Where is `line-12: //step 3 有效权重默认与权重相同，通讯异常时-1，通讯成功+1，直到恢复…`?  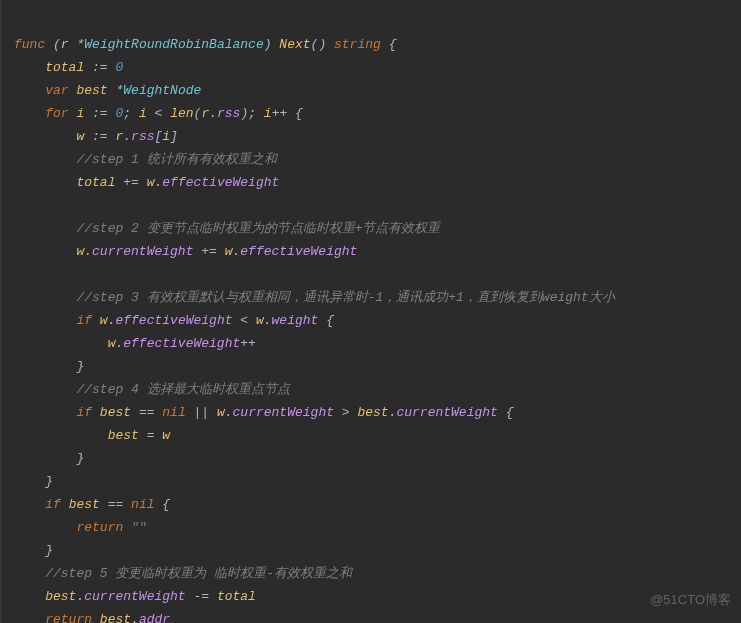 line-12: //step 3 有效权重默认与权重相同，通讯异常时-1，通讯成功+1，直到恢复… is located at coordinates (314, 298).